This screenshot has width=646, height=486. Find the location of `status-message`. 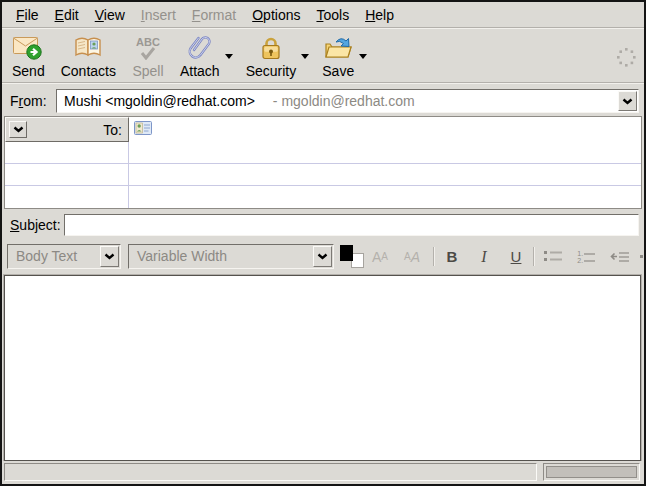

status-message is located at coordinates (270, 472).